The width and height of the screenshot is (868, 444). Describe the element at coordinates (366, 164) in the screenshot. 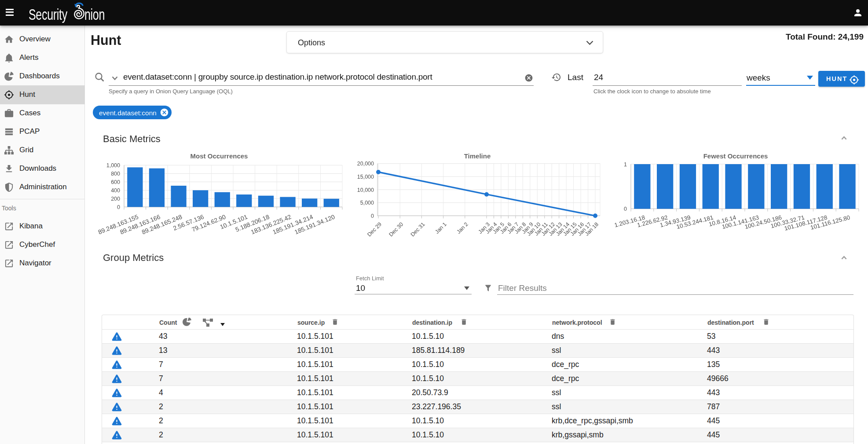

I see `svg-text: 20,000` at that location.